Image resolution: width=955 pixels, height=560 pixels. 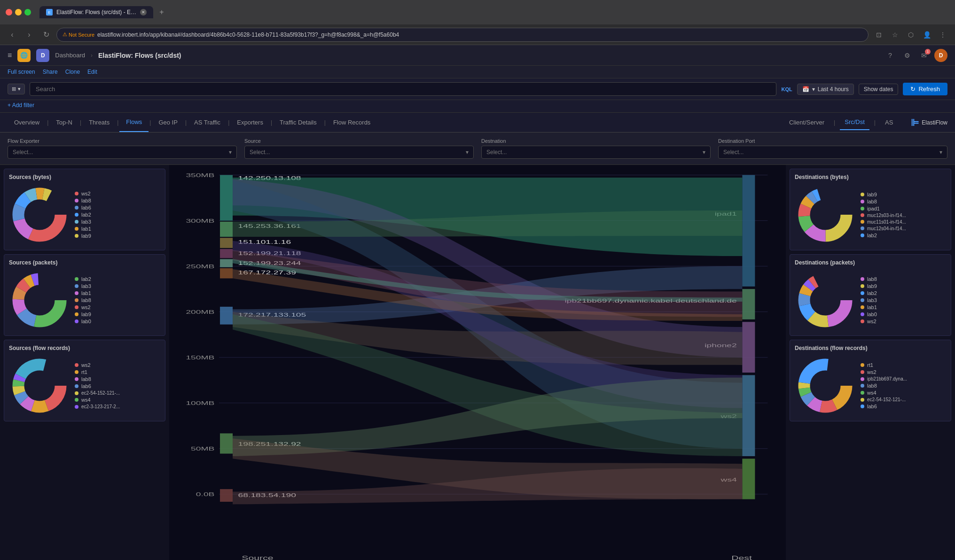 What do you see at coordinates (870, 348) in the screenshot?
I see `destinations-flow-records-title: Destinations (flow records)` at bounding box center [870, 348].